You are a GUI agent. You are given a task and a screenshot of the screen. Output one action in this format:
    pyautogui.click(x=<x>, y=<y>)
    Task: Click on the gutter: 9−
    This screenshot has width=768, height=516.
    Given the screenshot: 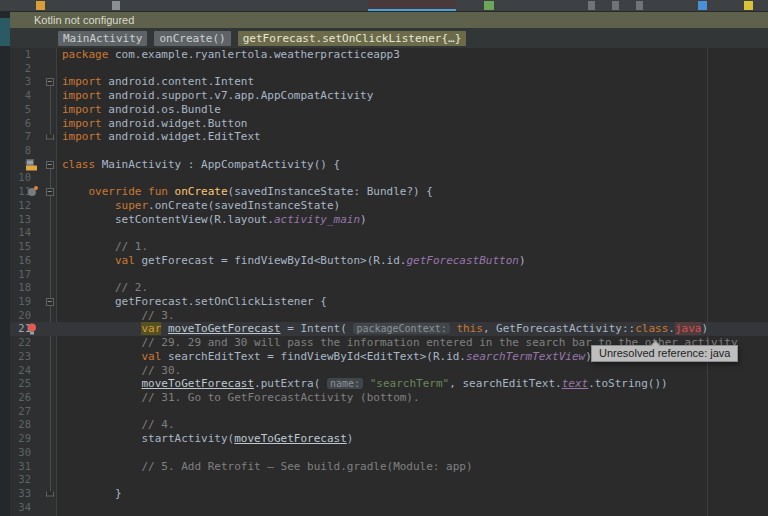 What is the action you would take?
    pyautogui.click(x=34, y=165)
    